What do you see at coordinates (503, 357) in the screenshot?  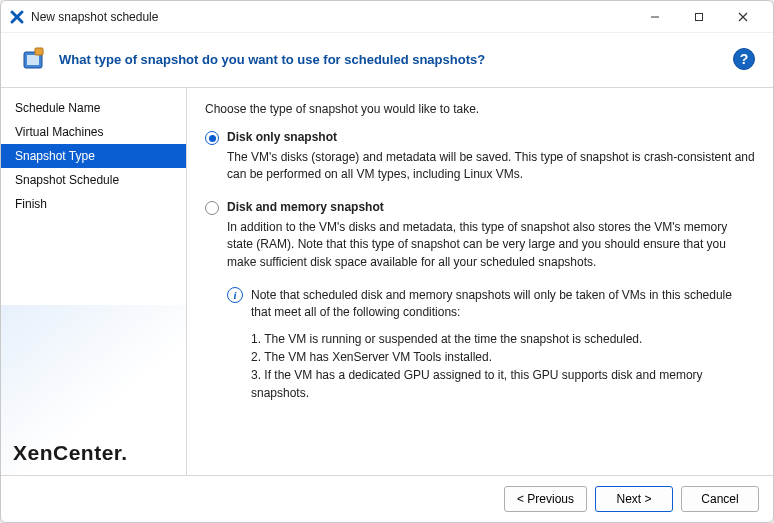 I see `condition-2: 2. The VM has XenServer VM Tools install…` at bounding box center [503, 357].